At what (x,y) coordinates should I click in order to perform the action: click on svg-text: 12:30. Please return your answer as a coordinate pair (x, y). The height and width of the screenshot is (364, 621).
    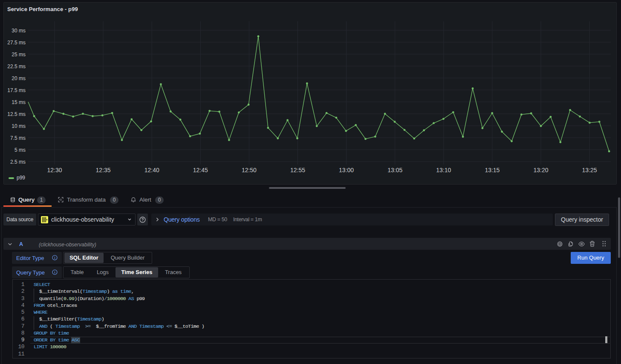
    Looking at the image, I should click on (55, 170).